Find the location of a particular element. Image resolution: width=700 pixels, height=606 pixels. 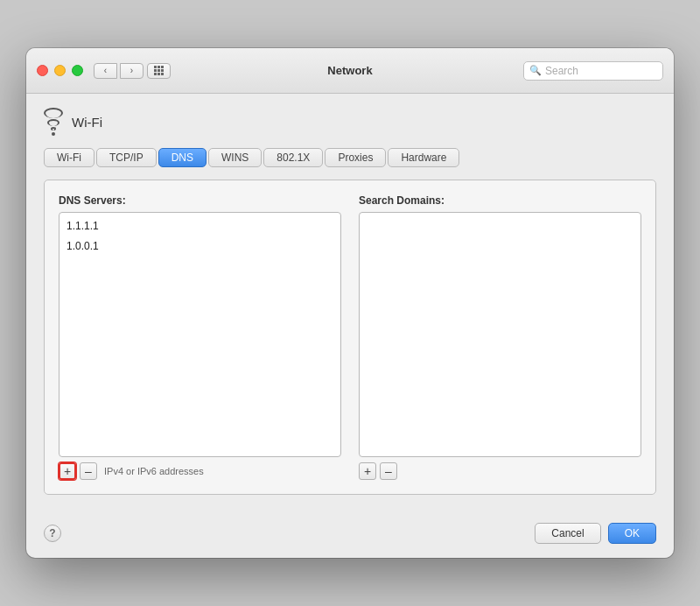

tab-proxies: Proxies is located at coordinates (355, 158).